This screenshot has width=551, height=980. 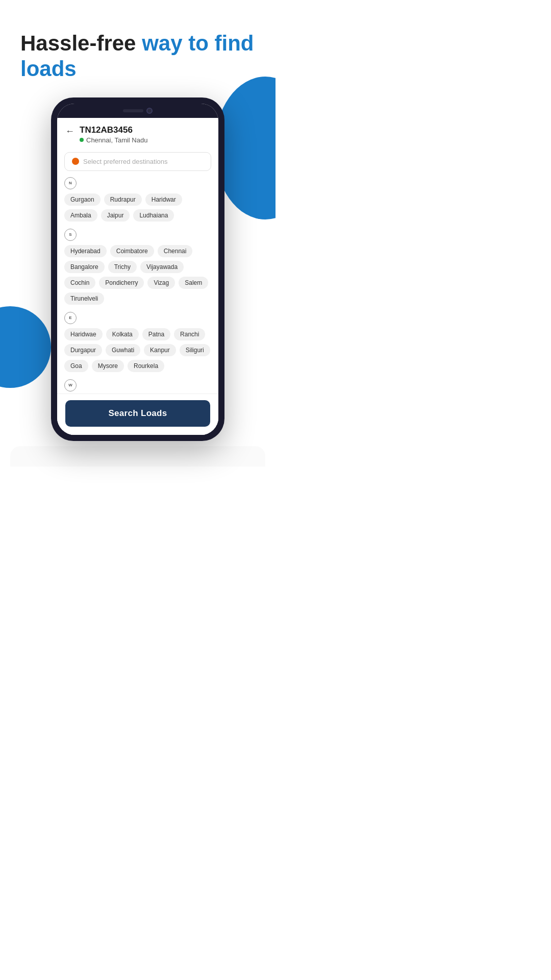 I want to click on section-header-south: S, so click(x=138, y=235).